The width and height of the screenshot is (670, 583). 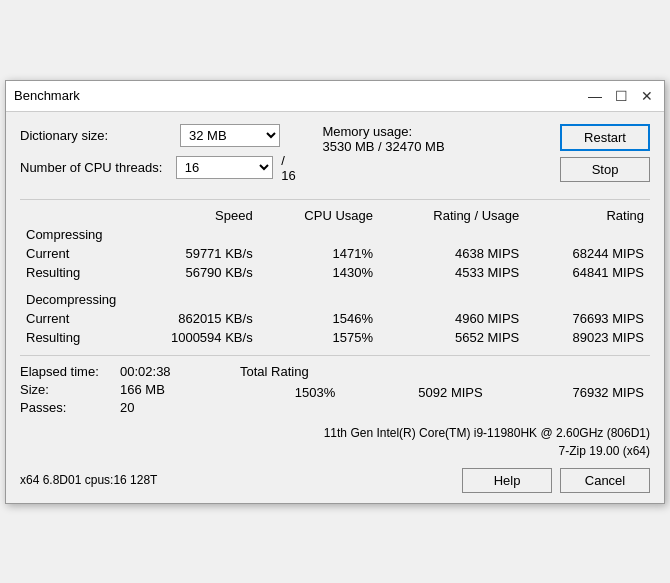 What do you see at coordinates (189, 338) in the screenshot?
I see `decomp-resulting-speed: 1000594 KB/s` at bounding box center [189, 338].